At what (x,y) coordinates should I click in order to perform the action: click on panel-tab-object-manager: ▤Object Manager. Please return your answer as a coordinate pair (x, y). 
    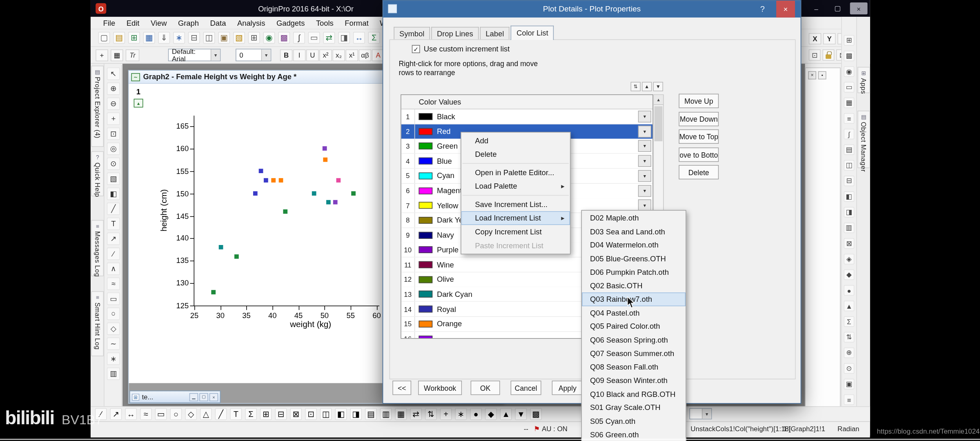
    Looking at the image, I should click on (864, 140).